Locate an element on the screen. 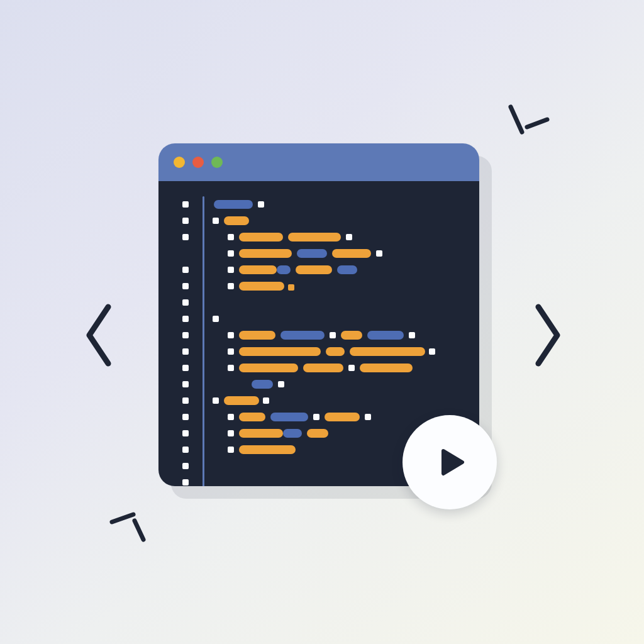 Image resolution: width=644 pixels, height=644 pixels. traffic-light-close-icon is located at coordinates (198, 162).